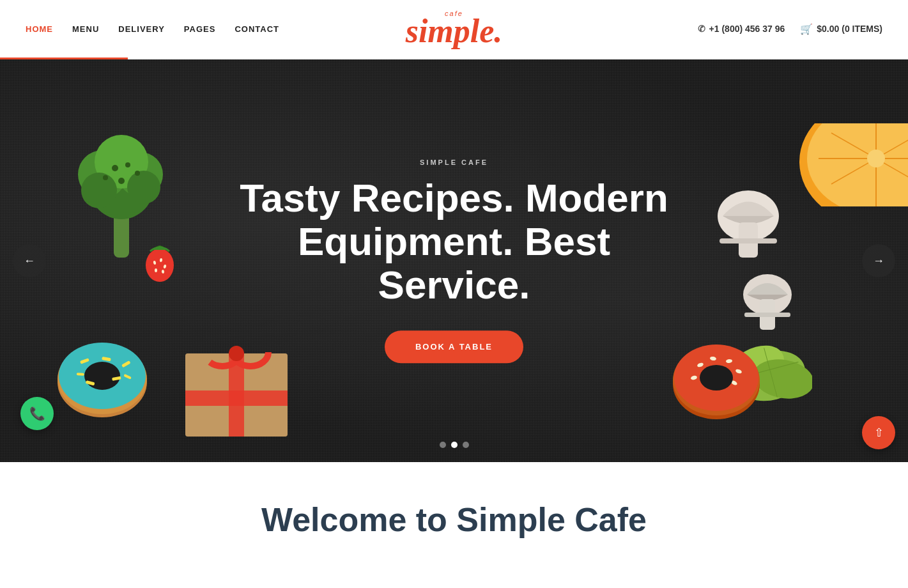 Image resolution: width=908 pixels, height=588 pixels. Describe the element at coordinates (454, 346) in the screenshot. I see `book-table-button: BOOK A TABLE` at that location.